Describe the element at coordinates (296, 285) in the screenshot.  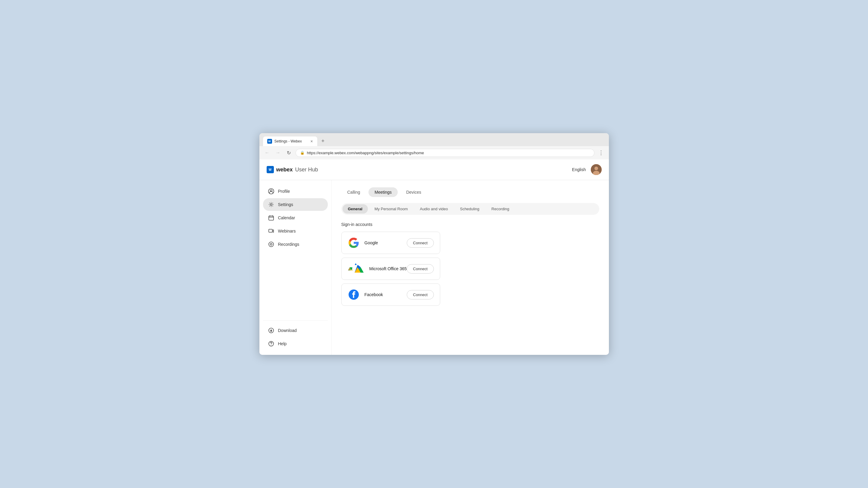
I see `sidebar-spacer` at that location.